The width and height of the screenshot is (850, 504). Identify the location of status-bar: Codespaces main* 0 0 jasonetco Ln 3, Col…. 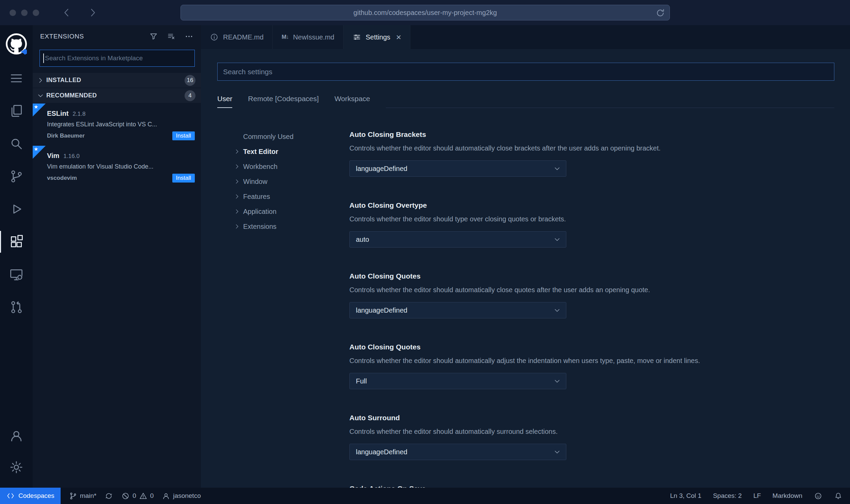
(425, 496).